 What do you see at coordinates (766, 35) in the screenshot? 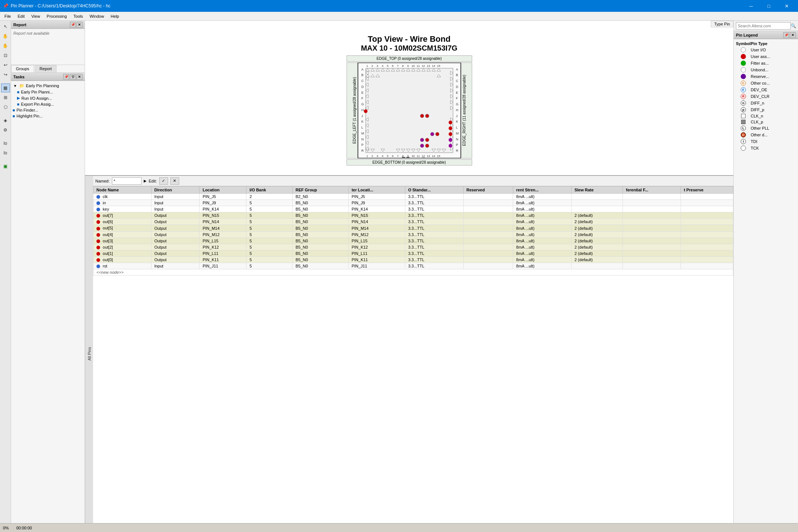
I see `pin-legend-header: Pin Legend 📌 ✕` at bounding box center [766, 35].